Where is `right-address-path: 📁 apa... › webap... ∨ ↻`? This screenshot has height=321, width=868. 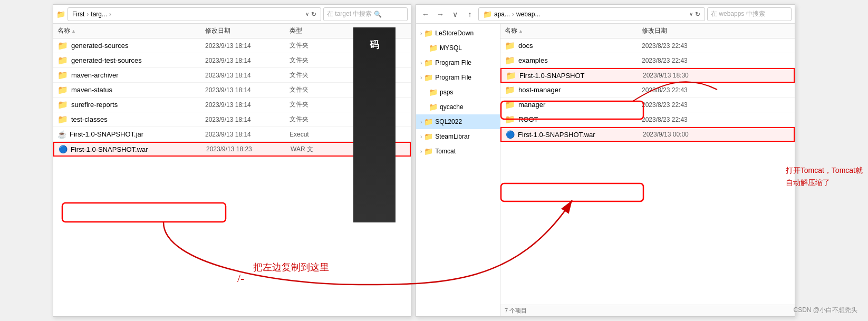
right-address-path: 📁 apa... › webap... ∨ ↻ is located at coordinates (592, 14).